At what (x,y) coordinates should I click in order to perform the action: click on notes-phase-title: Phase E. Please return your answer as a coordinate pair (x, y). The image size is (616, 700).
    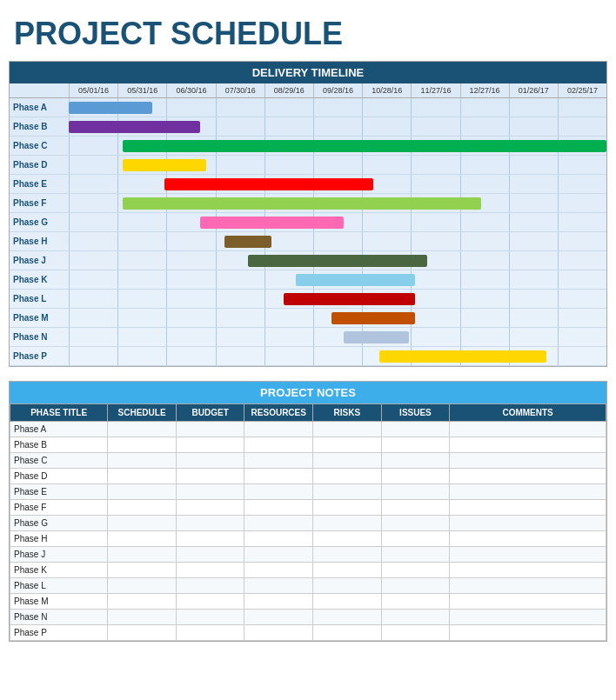
    Looking at the image, I should click on (59, 492).